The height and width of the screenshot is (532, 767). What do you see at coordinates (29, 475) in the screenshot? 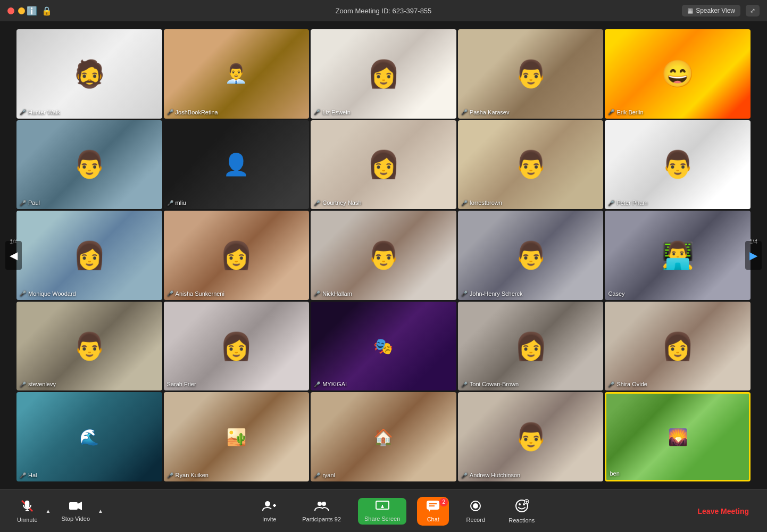
I see `participant-name-hal: 🎤 Hal` at bounding box center [29, 475].